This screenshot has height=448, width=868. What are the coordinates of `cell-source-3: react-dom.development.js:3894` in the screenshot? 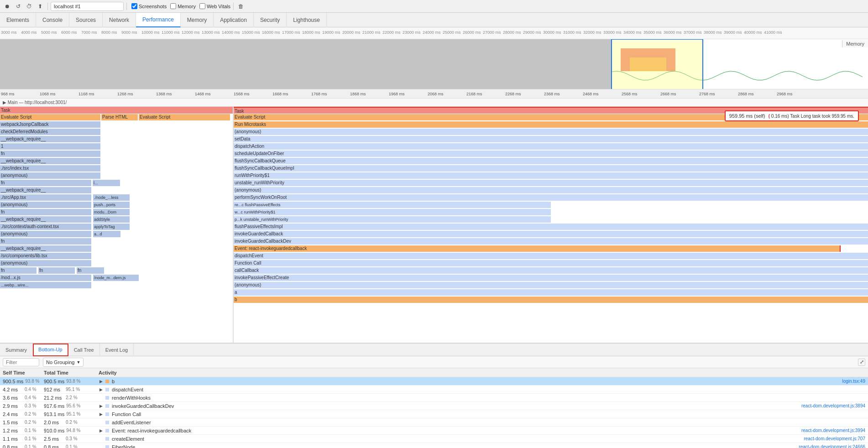 It's located at (800, 406).